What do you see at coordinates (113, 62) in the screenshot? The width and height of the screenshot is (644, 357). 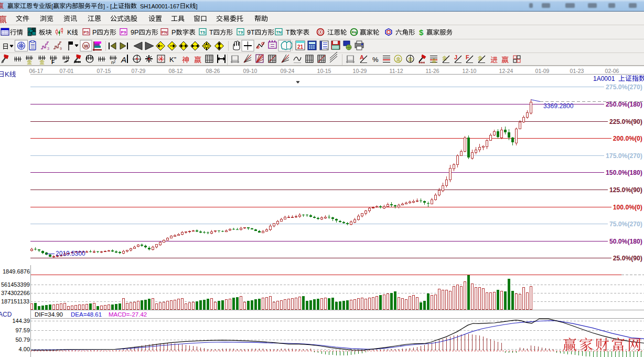 I see `svg-text: n²` at bounding box center [113, 62].